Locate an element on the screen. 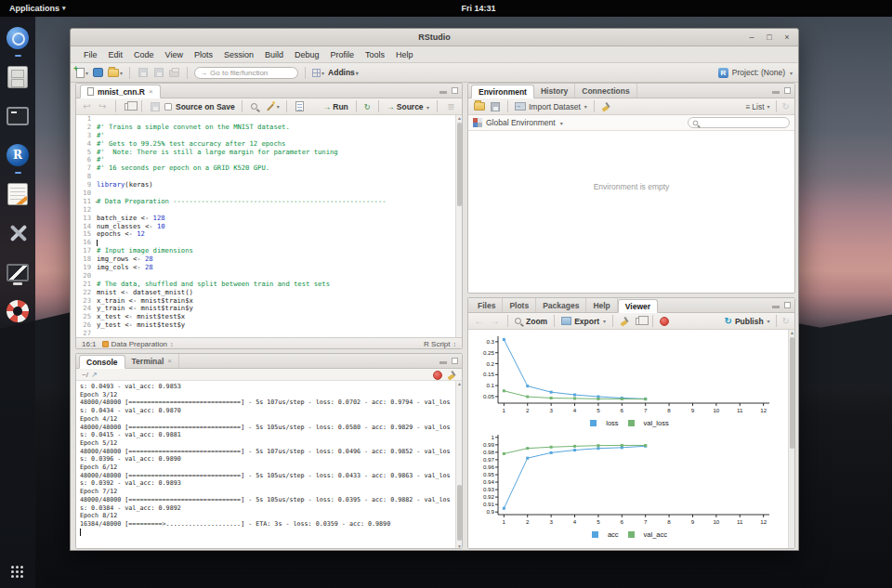  menu-session: Session is located at coordinates (239, 55).